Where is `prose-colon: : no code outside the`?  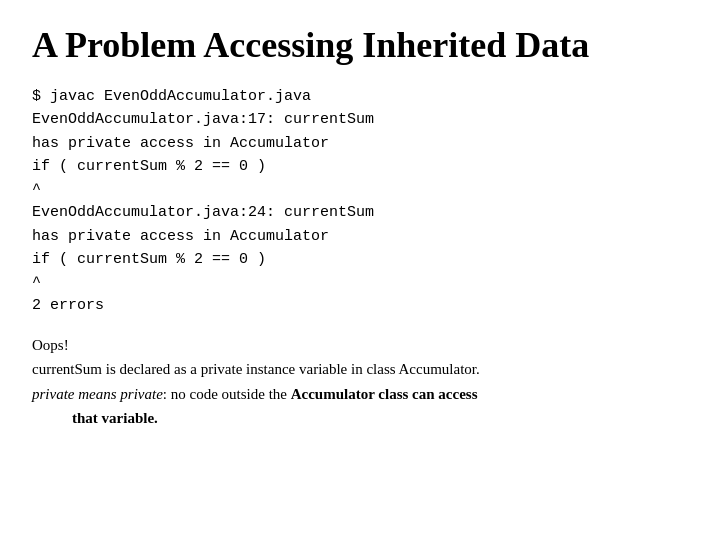 prose-colon: : no code outside the is located at coordinates (227, 394).